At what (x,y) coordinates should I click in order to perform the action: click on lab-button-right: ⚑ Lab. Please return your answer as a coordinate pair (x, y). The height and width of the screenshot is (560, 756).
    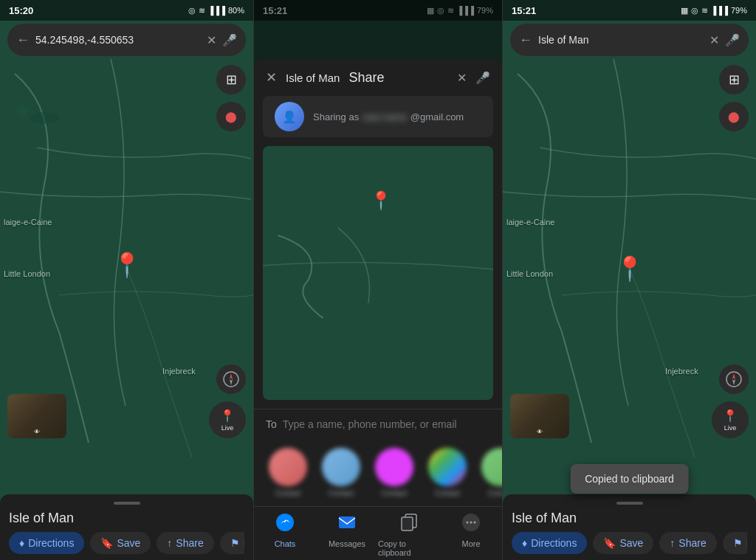
    Looking at the image, I should click on (735, 543).